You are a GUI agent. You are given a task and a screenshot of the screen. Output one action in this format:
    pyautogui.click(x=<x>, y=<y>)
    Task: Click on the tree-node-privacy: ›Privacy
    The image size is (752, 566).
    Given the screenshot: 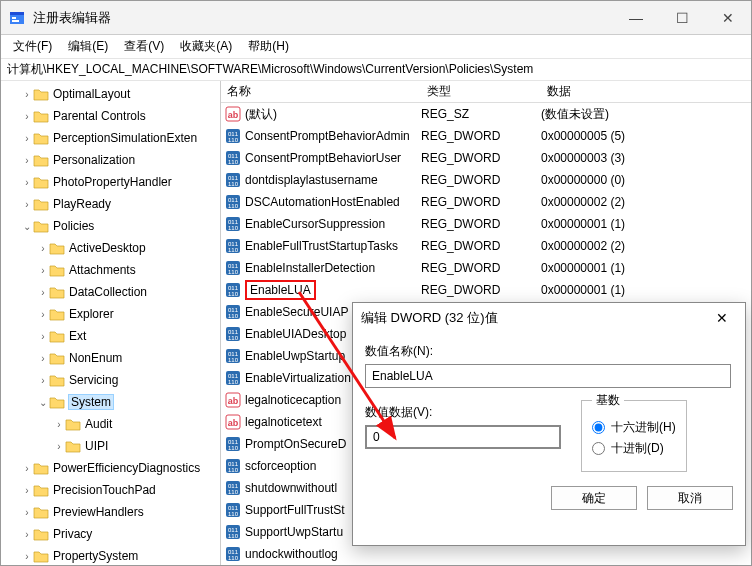 What is the action you would take?
    pyautogui.click(x=110, y=534)
    